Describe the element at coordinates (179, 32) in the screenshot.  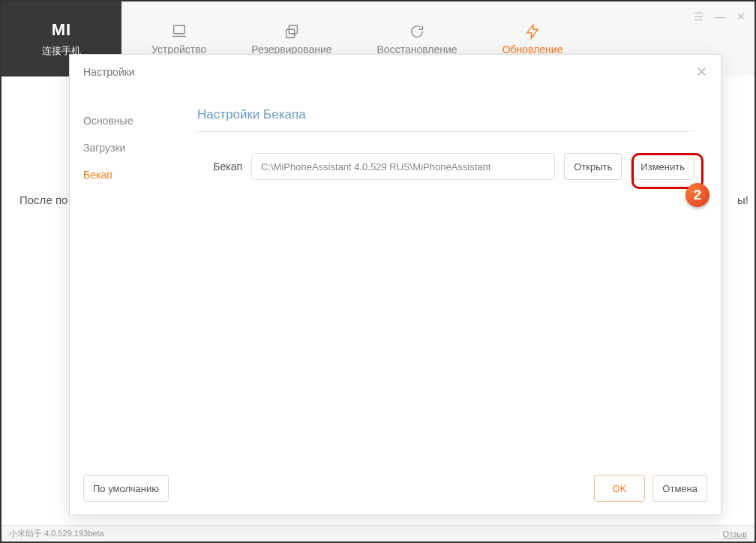
I see `device-icon` at that location.